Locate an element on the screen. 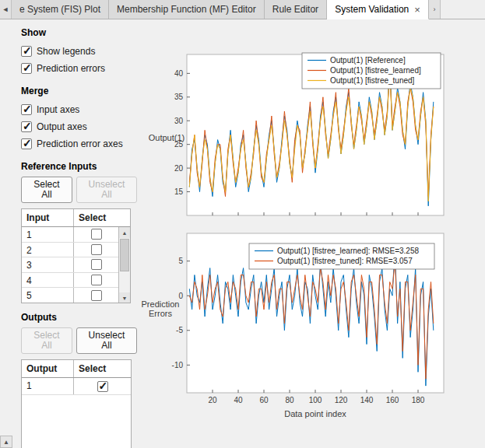 The image size is (485, 448). svg-text: 15 is located at coordinates (179, 191).